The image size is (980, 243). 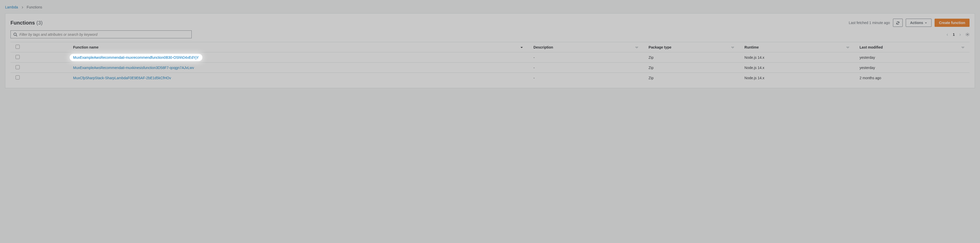 What do you see at coordinates (490, 34) in the screenshot?
I see `filter-row: 1` at bounding box center [490, 34].